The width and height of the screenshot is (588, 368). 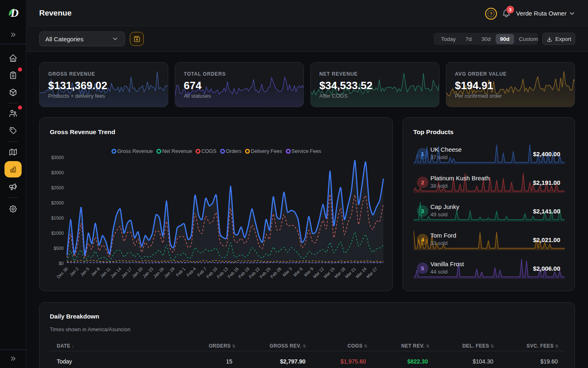 I want to click on svg-text: Jan 26, so click(x=158, y=272).